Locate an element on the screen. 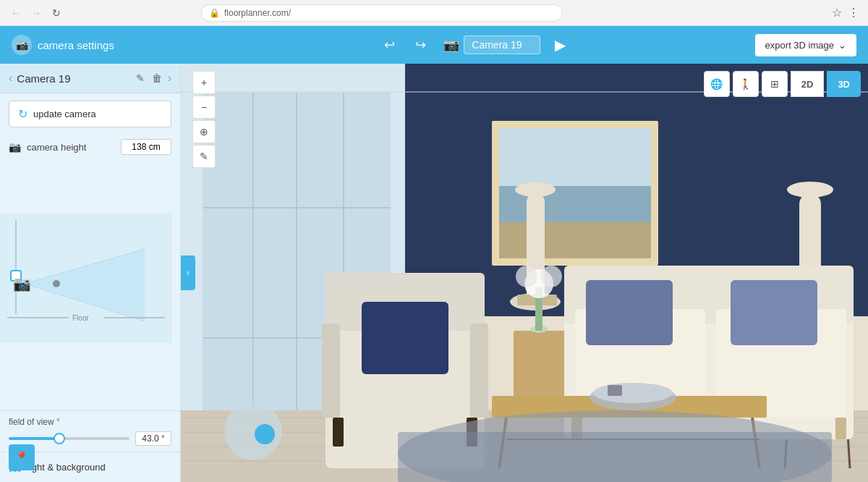 The width and height of the screenshot is (868, 482). camera-preview-svg: 📷 Floor is located at coordinates (86, 278).